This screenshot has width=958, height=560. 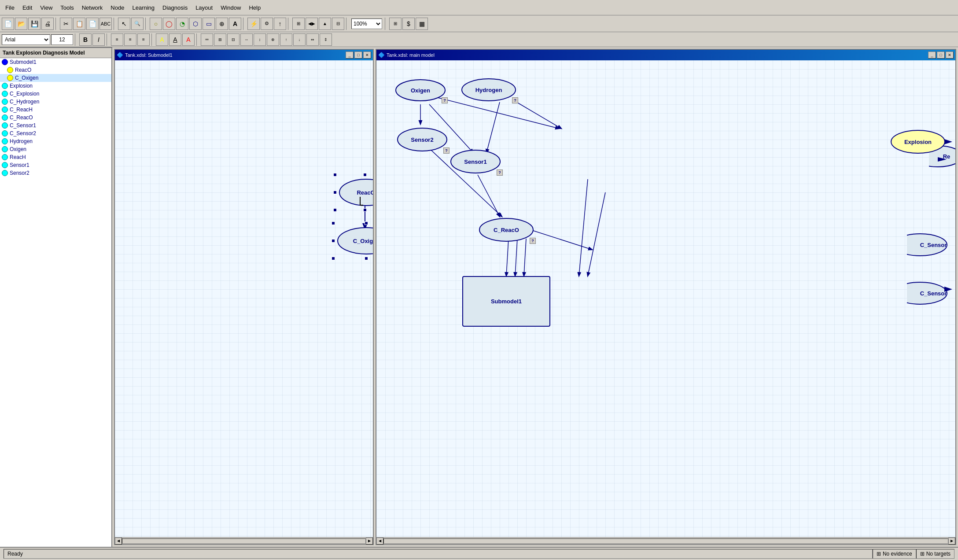 I want to click on print-button: 🖨, so click(x=48, y=24).